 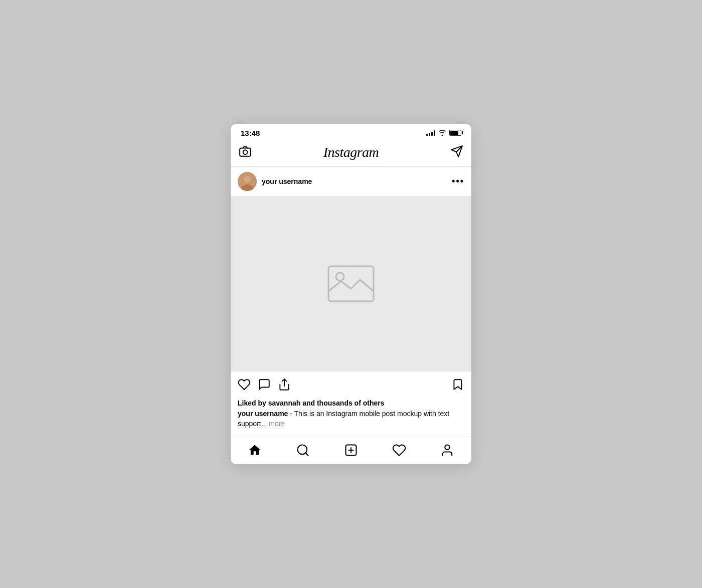 I want to click on status-bar: 13:48, so click(x=351, y=132).